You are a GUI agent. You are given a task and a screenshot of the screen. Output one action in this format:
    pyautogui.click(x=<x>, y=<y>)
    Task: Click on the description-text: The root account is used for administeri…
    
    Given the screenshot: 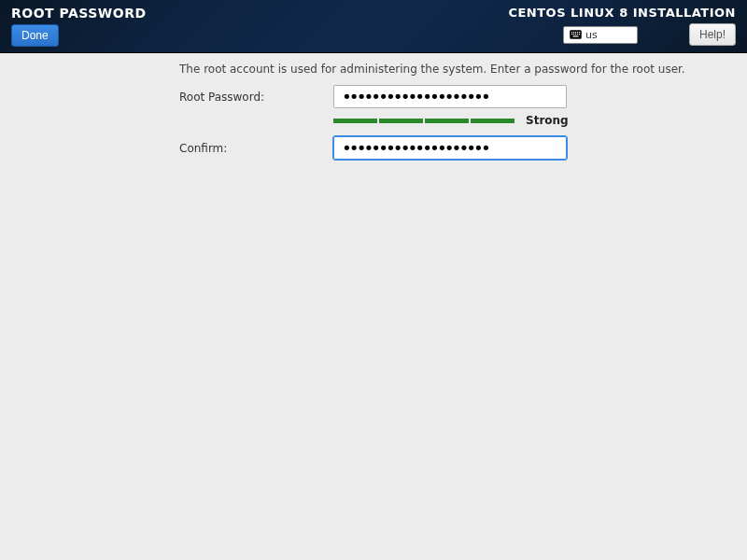 What is the action you would take?
    pyautogui.click(x=463, y=69)
    